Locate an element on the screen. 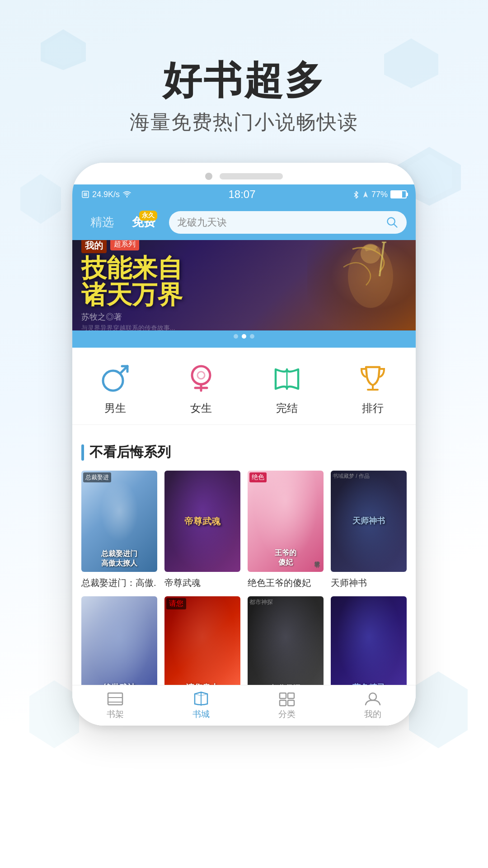 Image resolution: width=488 pixels, height=868 pixels. nav-item-free: 永久 免费 is located at coordinates (144, 222).